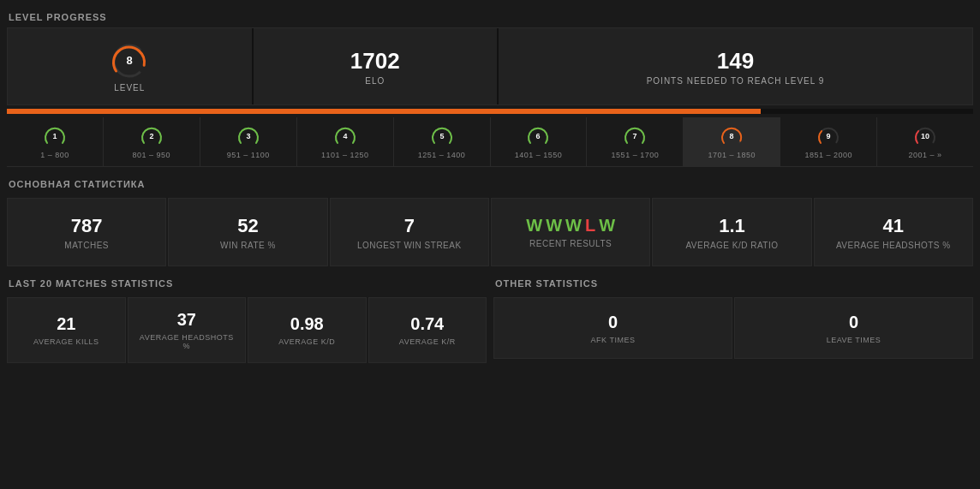  Describe the element at coordinates (732, 226) in the screenshot. I see `stat-value-4: 1.1` at that location.